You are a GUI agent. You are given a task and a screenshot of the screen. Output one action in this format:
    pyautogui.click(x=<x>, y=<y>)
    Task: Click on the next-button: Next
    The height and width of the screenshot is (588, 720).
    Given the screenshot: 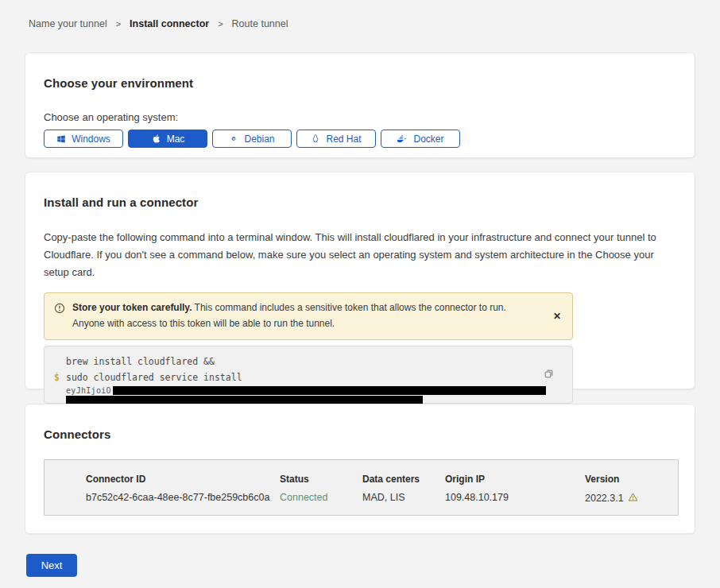 What is the action you would take?
    pyautogui.click(x=52, y=566)
    